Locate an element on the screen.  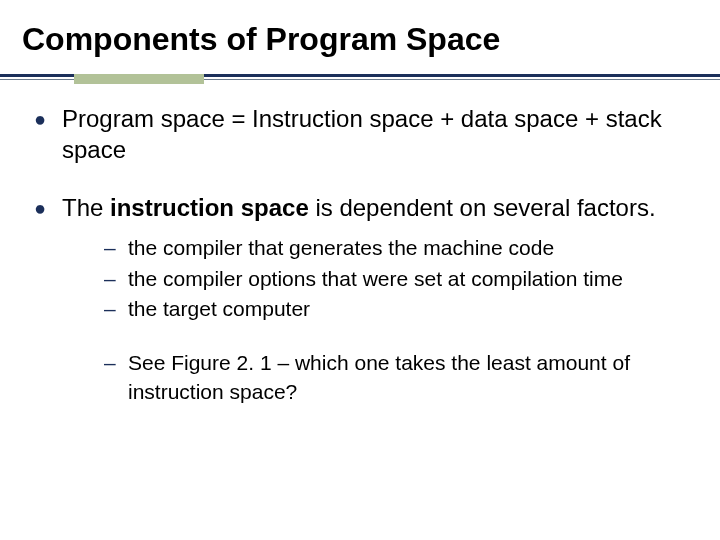
bullet-text: The instruction space is dependent on se… is located at coordinates (376, 208).